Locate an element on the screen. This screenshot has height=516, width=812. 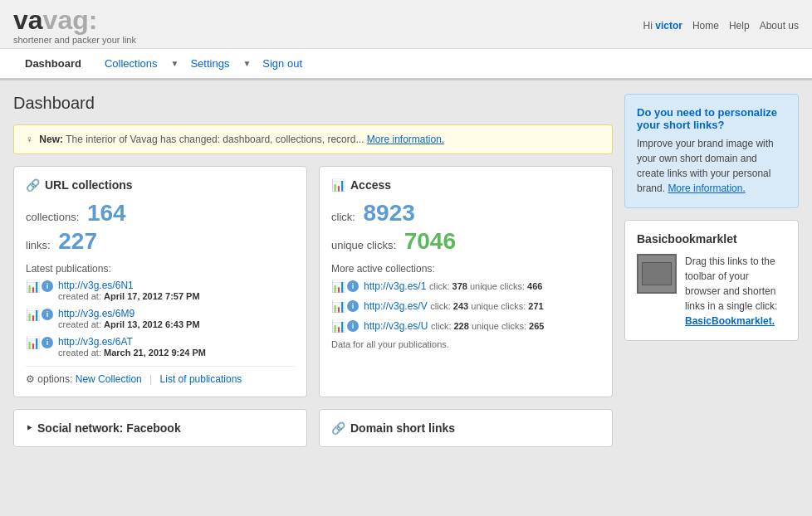
notice-bold: New: is located at coordinates (51, 139).